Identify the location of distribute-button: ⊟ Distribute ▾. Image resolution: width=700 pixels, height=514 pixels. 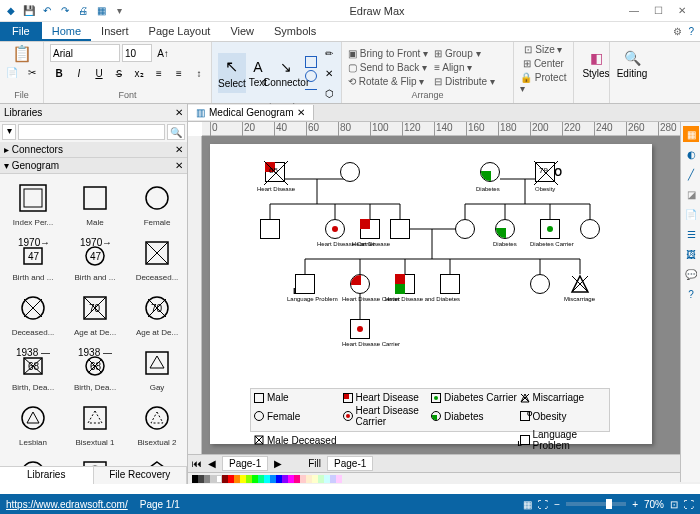
(464, 82).